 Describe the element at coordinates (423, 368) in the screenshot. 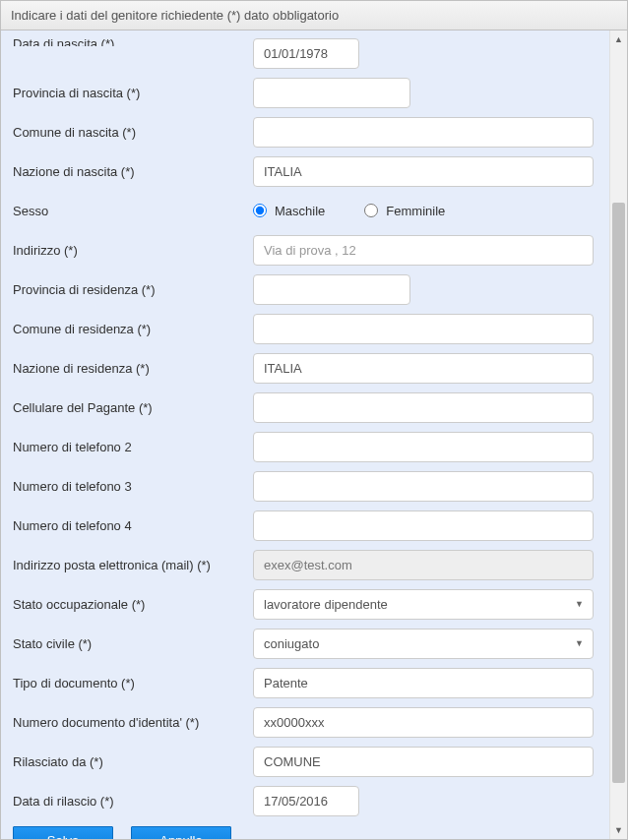

I see `input-nazione-residenza` at that location.